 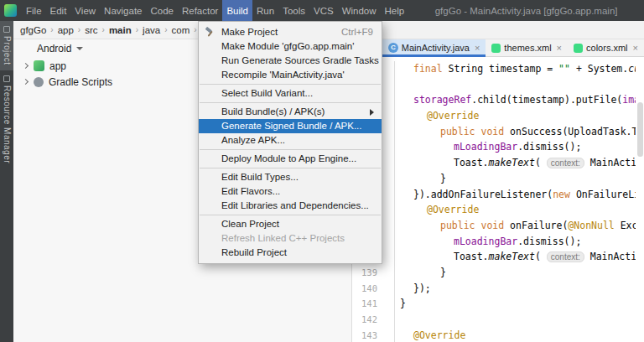 What do you see at coordinates (290, 238) in the screenshot?
I see `build-menu-item-refresh-linked-c-projects: Refresh Linked C++ Projects` at bounding box center [290, 238].